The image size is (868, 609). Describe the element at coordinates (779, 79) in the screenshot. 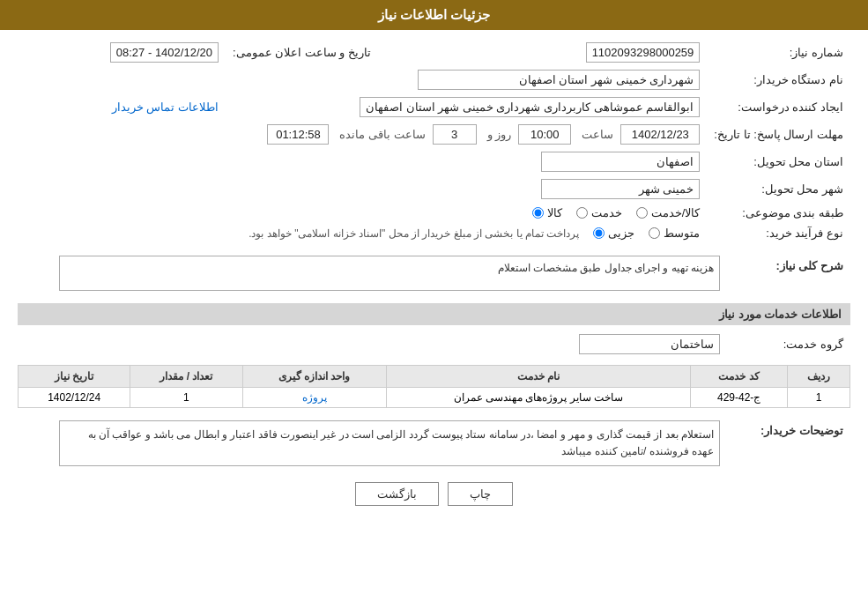

I see `buyer-org-label: نام دستگاه خریدار:` at that location.